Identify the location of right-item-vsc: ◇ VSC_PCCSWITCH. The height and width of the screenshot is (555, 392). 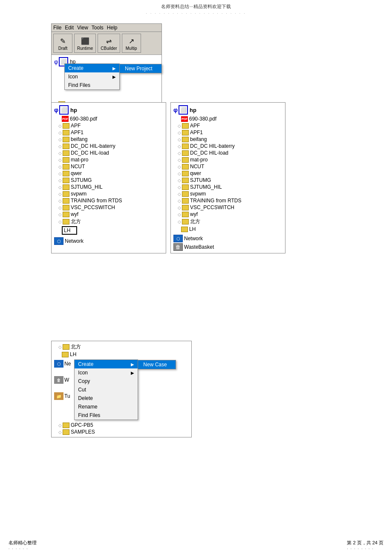
(228, 207).